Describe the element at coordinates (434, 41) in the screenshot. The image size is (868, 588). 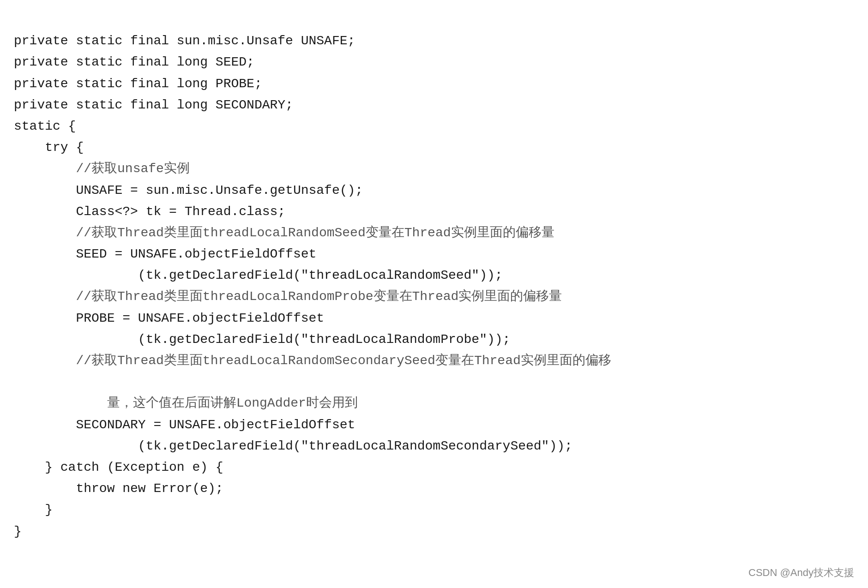
I see `code-line-1: private static final sun.misc.Unsafe UNS…` at that location.